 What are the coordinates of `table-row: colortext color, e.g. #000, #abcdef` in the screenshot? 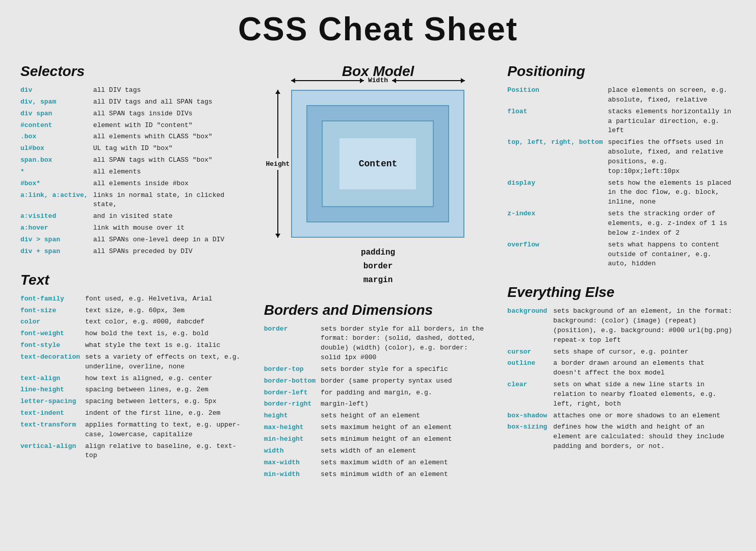 It's located at (135, 322).